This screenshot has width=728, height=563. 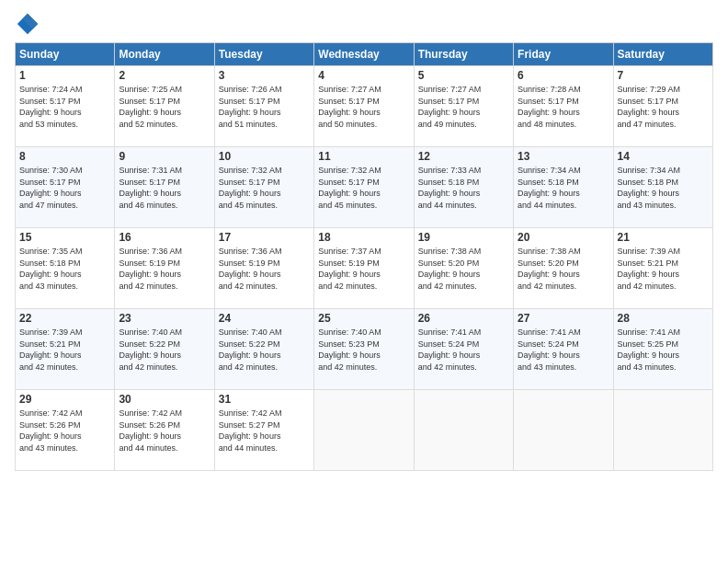 What do you see at coordinates (463, 269) in the screenshot?
I see `calendar-cell: 19Sunrise: 7:38 AM Sunset: 5:20 PM Dayli…` at bounding box center [463, 269].